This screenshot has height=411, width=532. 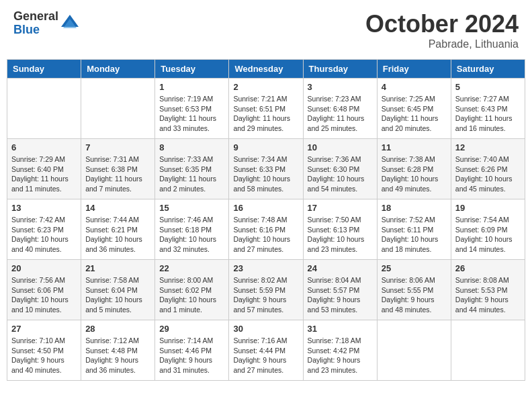 I want to click on day-info: Sunrise: 7:48 AM Sunset: 6:16 PM Dayligh…, so click(x=266, y=235).